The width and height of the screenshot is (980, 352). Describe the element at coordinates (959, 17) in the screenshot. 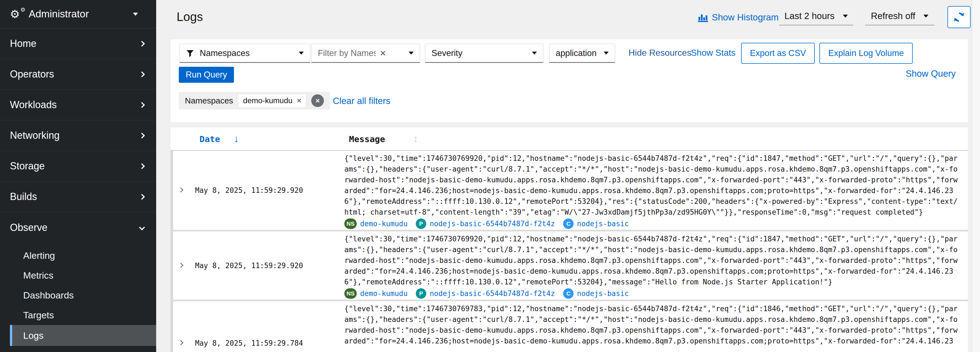

I see `sync-icon` at that location.